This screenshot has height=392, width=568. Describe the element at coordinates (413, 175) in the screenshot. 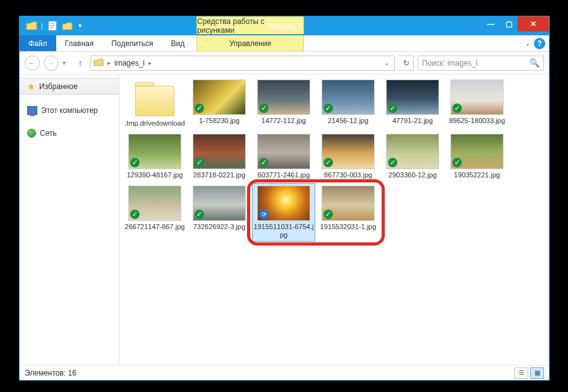

I see `file-name: 2903360-12.jpg` at that location.